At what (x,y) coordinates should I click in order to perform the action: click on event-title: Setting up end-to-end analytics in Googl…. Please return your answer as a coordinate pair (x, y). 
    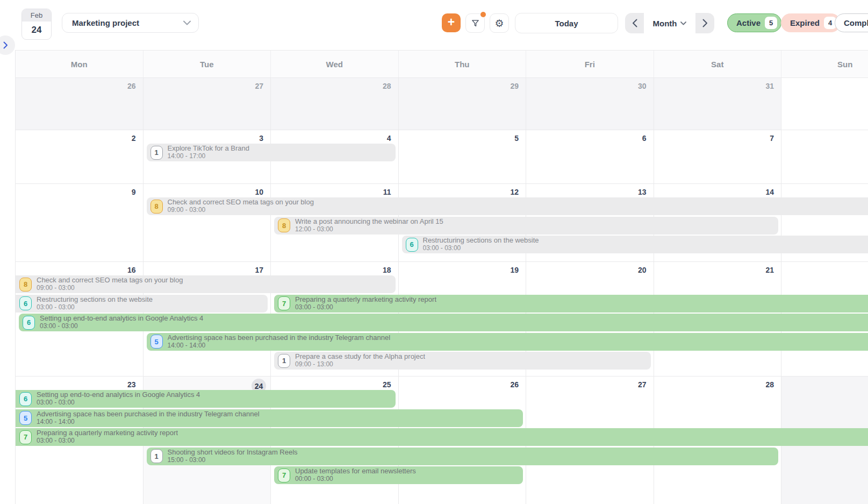
    Looking at the image, I should click on (118, 395).